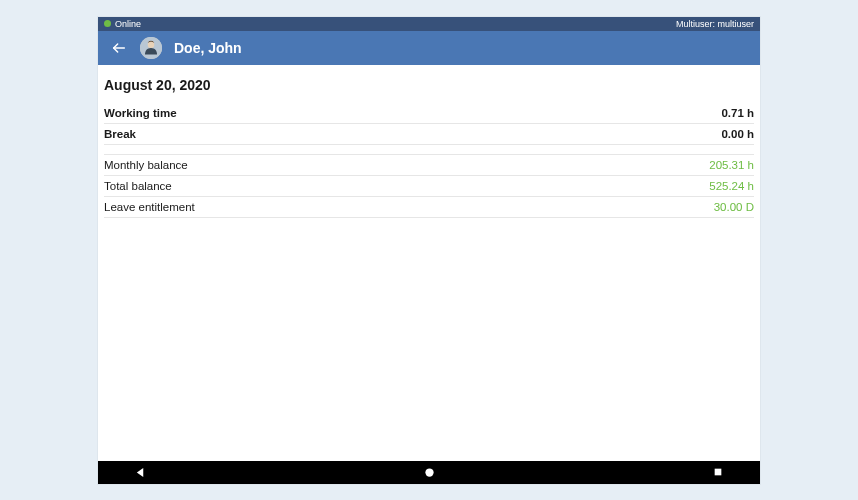 The height and width of the screenshot is (500, 858). Describe the element at coordinates (738, 134) in the screenshot. I see `row-value: 0.00 h` at that location.